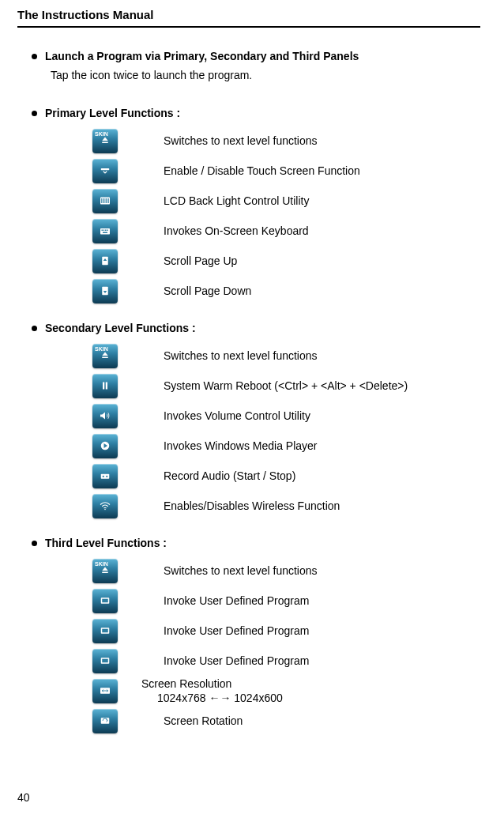 The image size is (504, 833). What do you see at coordinates (286, 386) in the screenshot?
I see `list-item: System Warm Reboot (<Ctrl> + <Alt> + <De…` at bounding box center [286, 386].